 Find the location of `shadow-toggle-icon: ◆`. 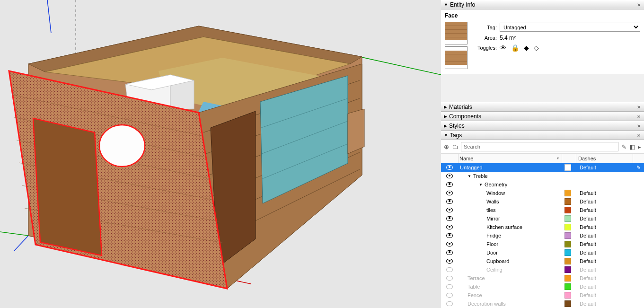

shadow-toggle-icon: ◆ is located at coordinates (526, 48).